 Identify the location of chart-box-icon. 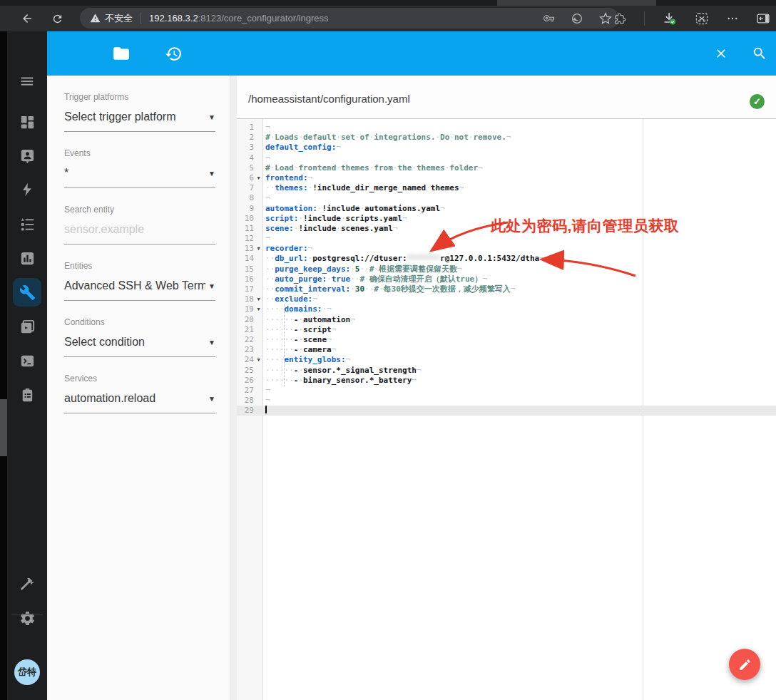
(27, 258).